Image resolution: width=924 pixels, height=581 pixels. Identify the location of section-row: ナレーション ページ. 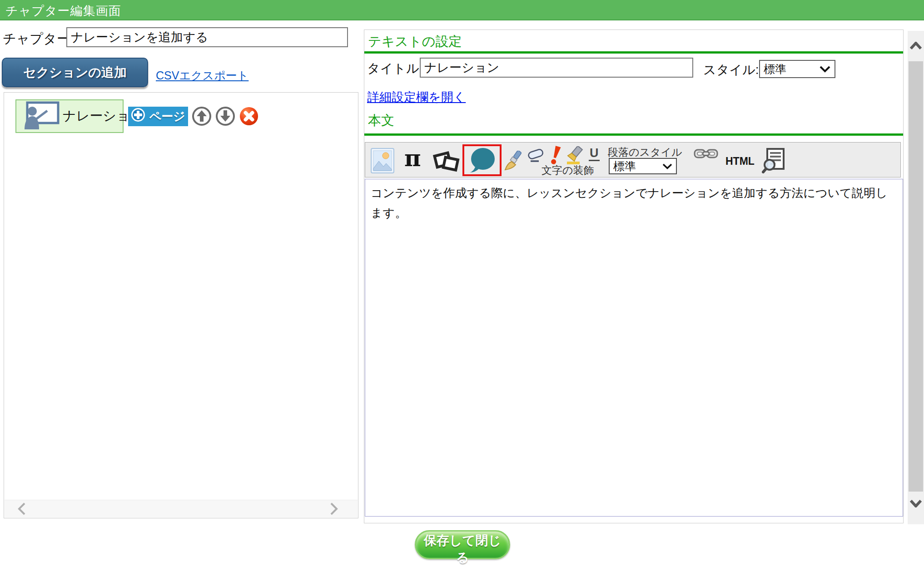
(137, 116).